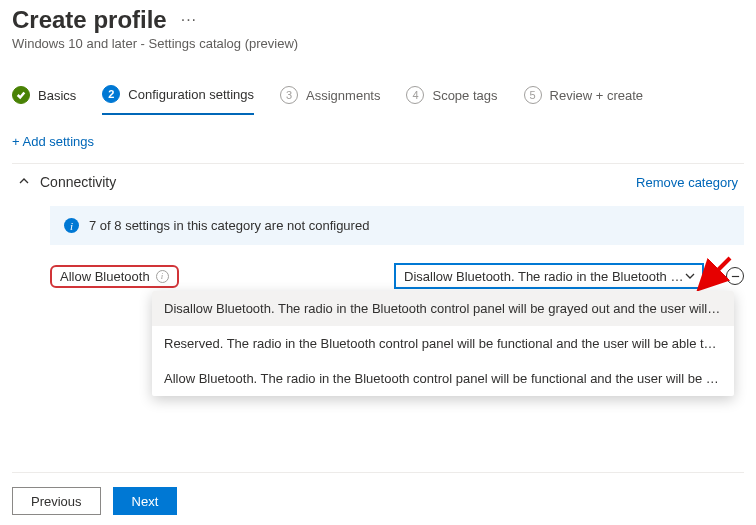 Image resolution: width=756 pixels, height=525 pixels. I want to click on step-number-icon: 4, so click(415, 95).